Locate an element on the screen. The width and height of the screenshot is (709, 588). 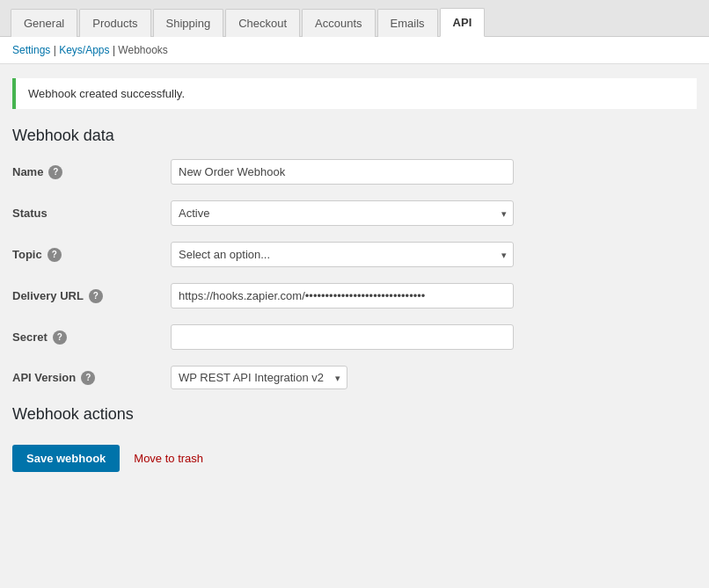
save-webhook-button: Save webhook is located at coordinates (66, 459).